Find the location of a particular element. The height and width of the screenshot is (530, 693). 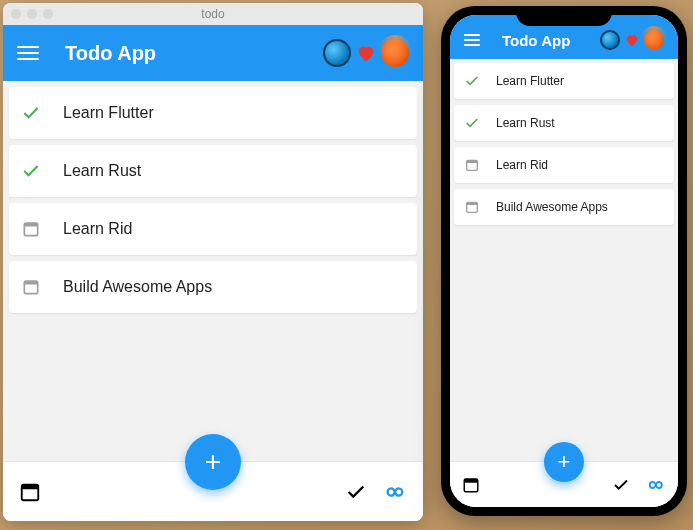

window-title: todo is located at coordinates (212, 14).